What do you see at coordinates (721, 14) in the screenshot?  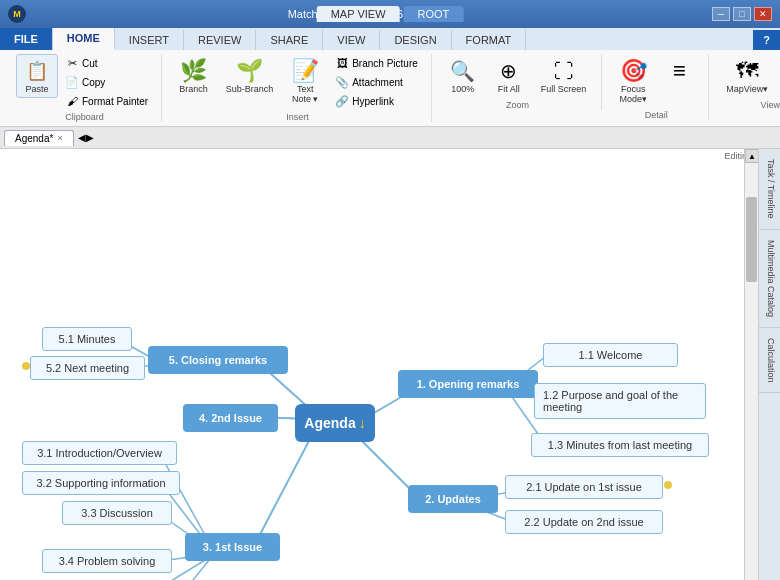 I see `minimize-btn: ─` at bounding box center [721, 14].